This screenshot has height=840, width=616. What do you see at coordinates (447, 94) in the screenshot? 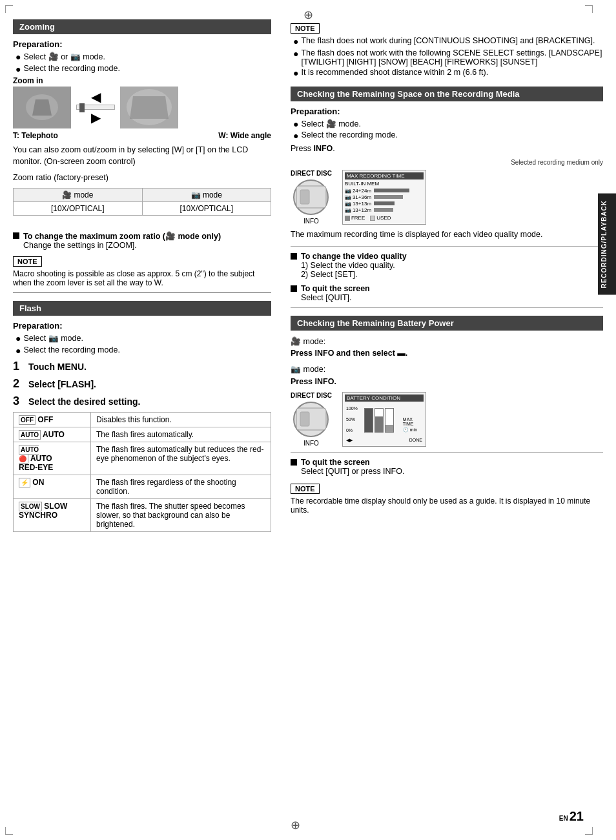
I see `recording-media-header: Checking the Remaining Space on the Reco…` at bounding box center [447, 94].